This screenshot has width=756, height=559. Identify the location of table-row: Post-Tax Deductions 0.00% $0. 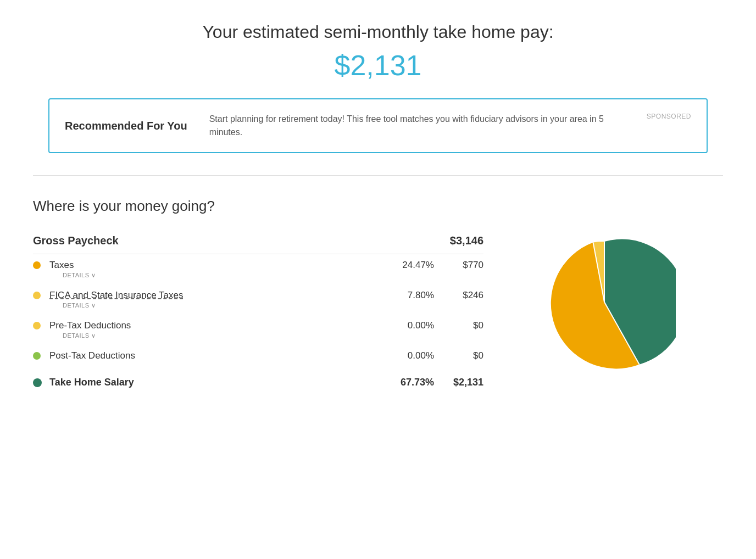
(258, 357).